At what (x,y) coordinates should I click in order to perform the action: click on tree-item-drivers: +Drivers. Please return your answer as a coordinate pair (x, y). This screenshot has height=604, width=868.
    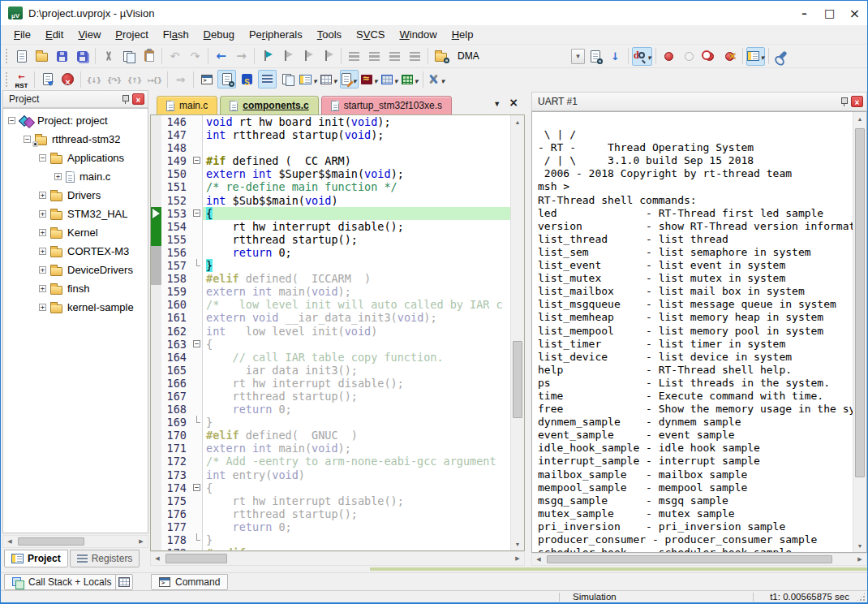
    Looking at the image, I should click on (75, 195).